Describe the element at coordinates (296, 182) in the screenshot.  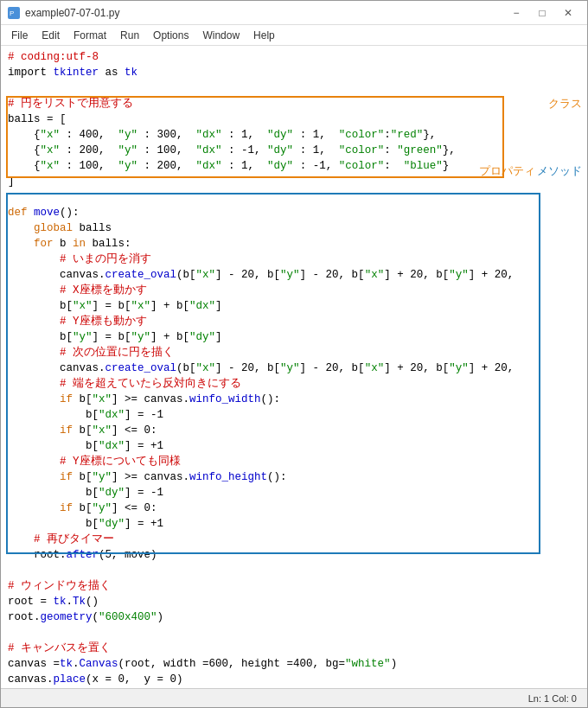
I see `code-line-9: ]` at that location.